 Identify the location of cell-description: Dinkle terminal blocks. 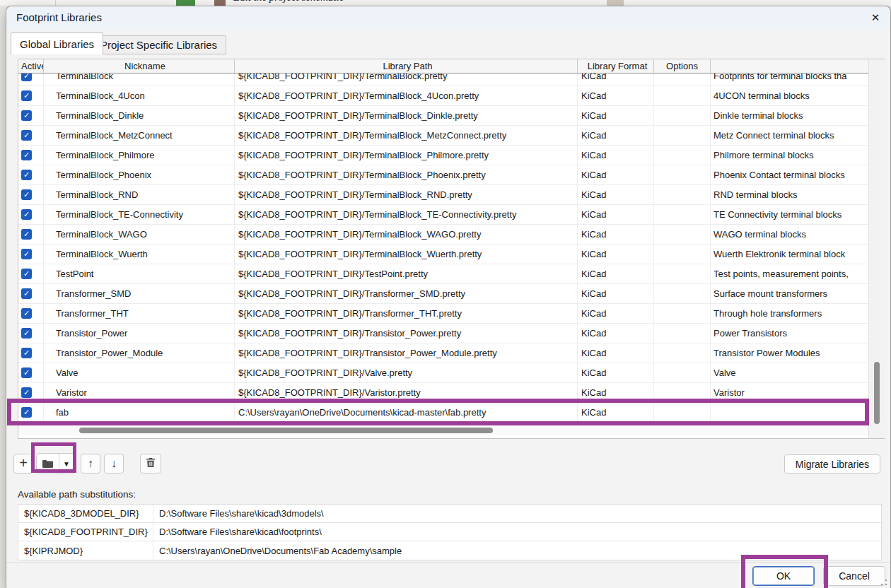
(789, 116).